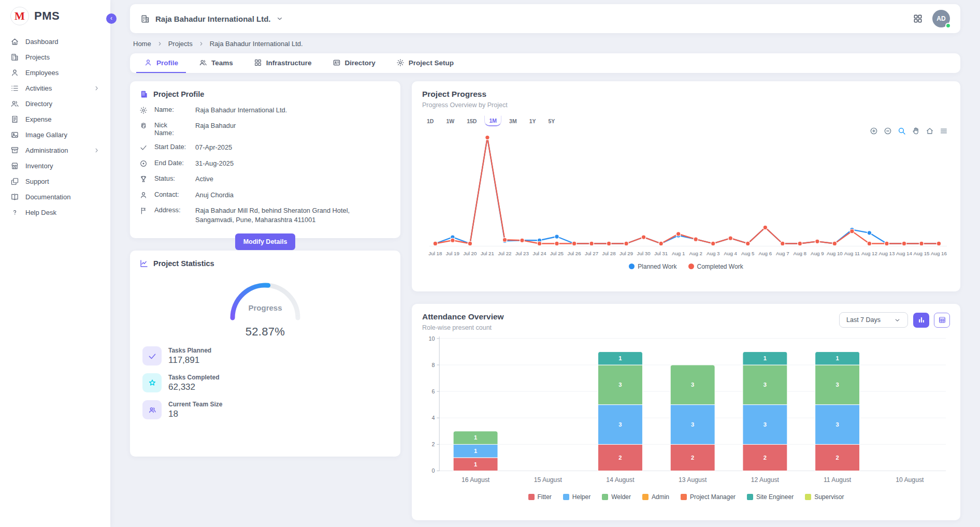 The width and height of the screenshot is (980, 527). I want to click on selection-zoom-icon, so click(902, 131).